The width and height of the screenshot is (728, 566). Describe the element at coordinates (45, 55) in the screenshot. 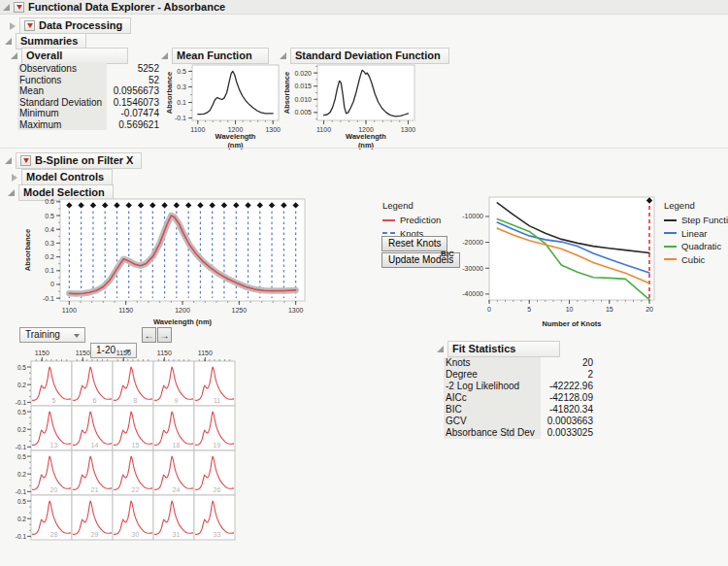

I see `outline-label: Overall` at that location.